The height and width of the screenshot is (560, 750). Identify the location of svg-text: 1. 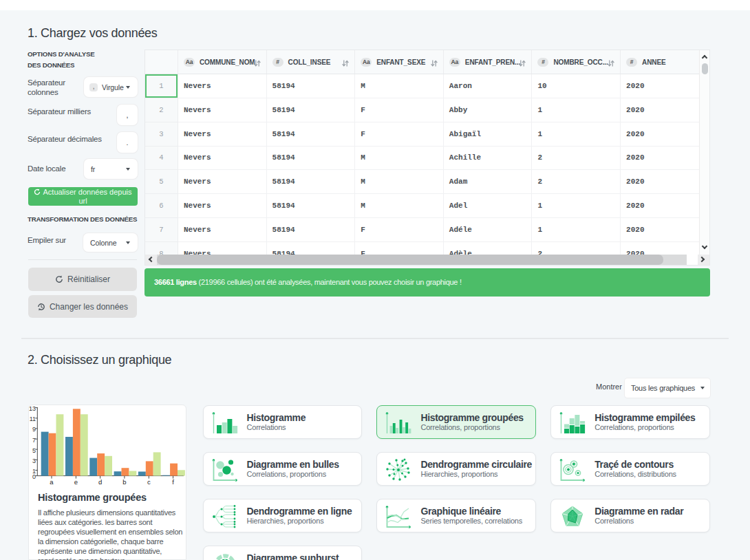
(34, 471).